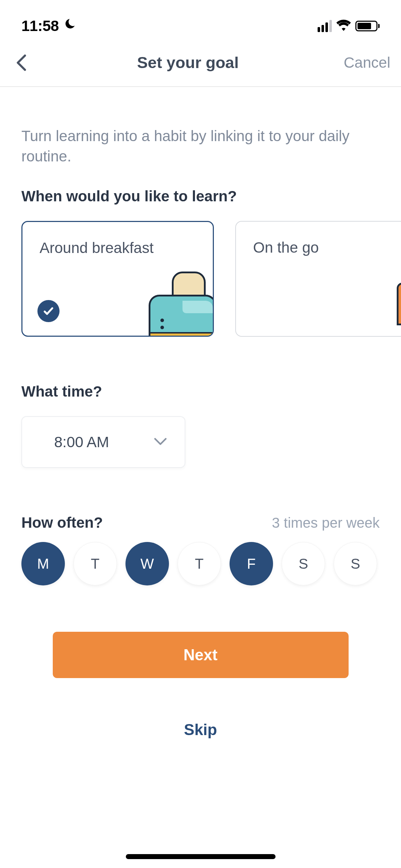 The image size is (401, 868). What do you see at coordinates (43, 564) in the screenshot?
I see `day-monday: M` at bounding box center [43, 564].